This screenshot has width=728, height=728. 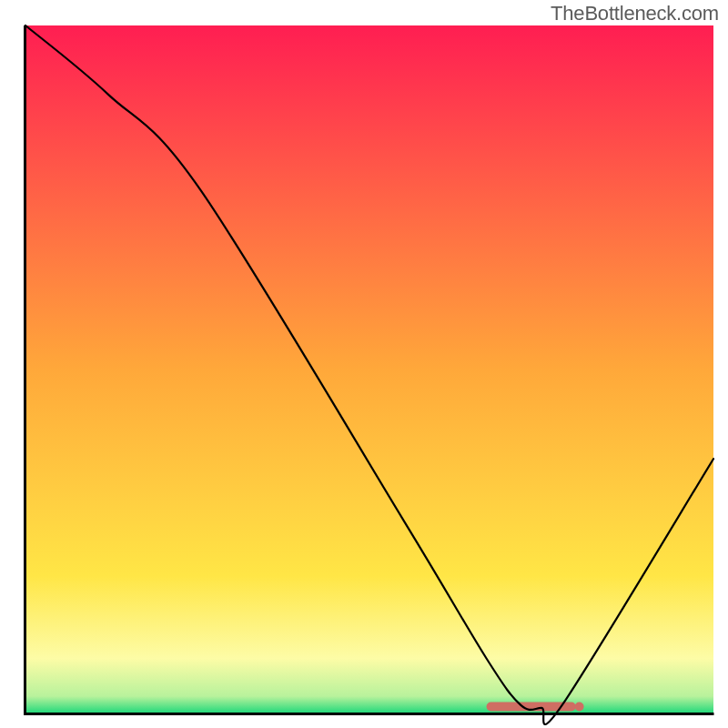 I want to click on watermark-text: TheBottleneck.com, so click(x=635, y=14).